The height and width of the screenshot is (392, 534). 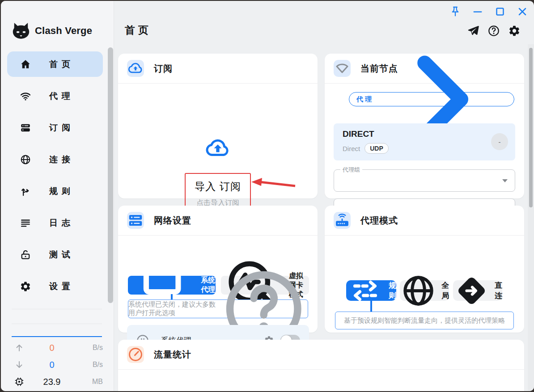 What do you see at coordinates (57, 337) in the screenshot?
I see `traffic-sparkline-baseline` at bounding box center [57, 337].